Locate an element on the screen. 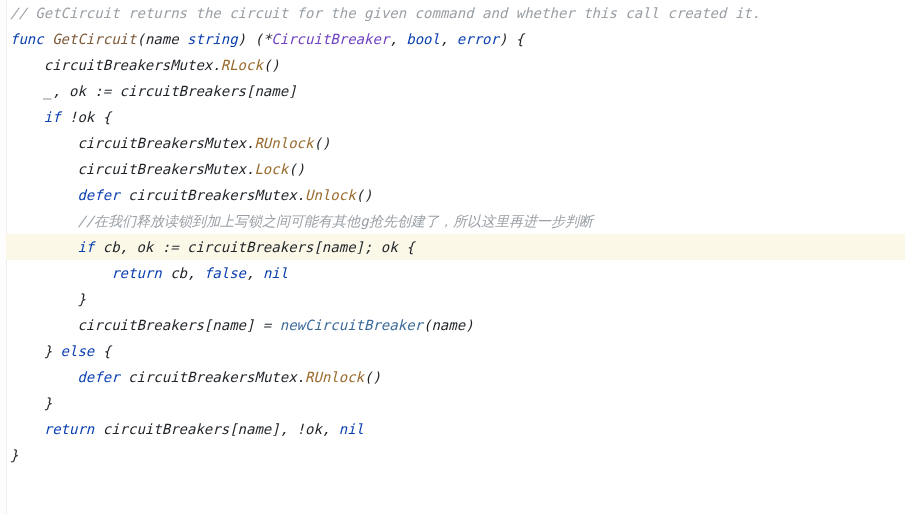  comment-text: //在我们释放读锁到加上写锁之间可能有其他g抢先创建了，所以这里再进一步判断 is located at coordinates (302, 221).